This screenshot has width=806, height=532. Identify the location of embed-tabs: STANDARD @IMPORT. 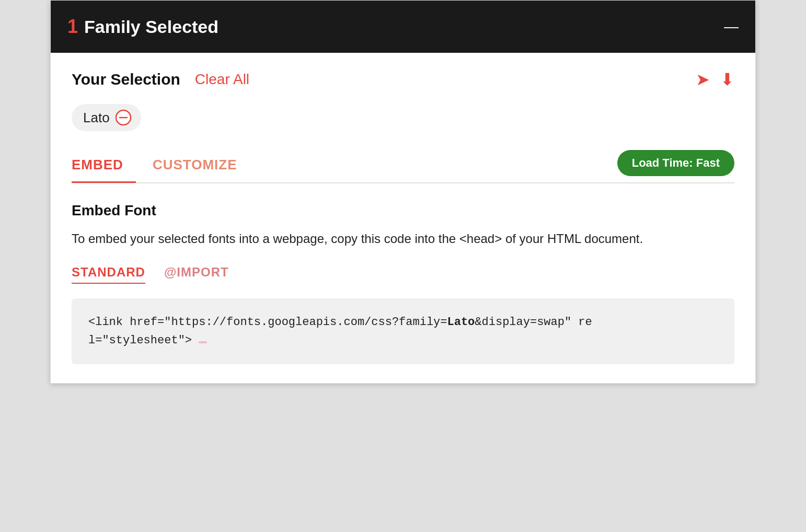
(403, 274).